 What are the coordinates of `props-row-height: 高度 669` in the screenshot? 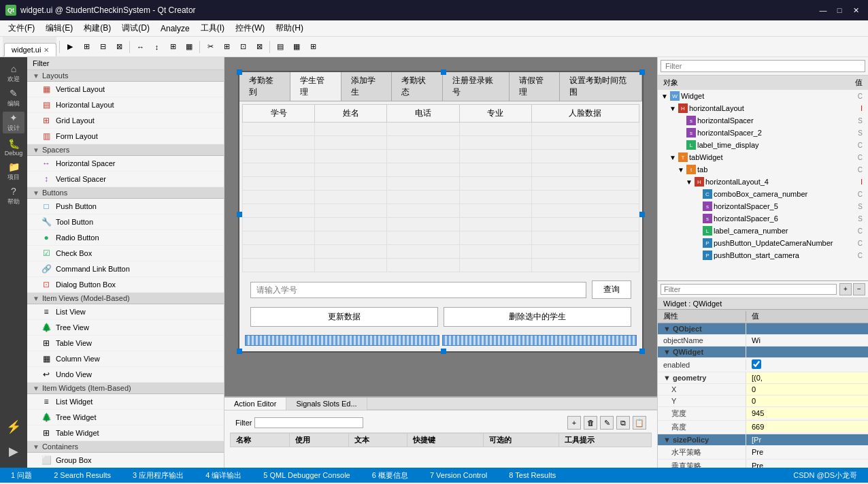 It's located at (763, 427).